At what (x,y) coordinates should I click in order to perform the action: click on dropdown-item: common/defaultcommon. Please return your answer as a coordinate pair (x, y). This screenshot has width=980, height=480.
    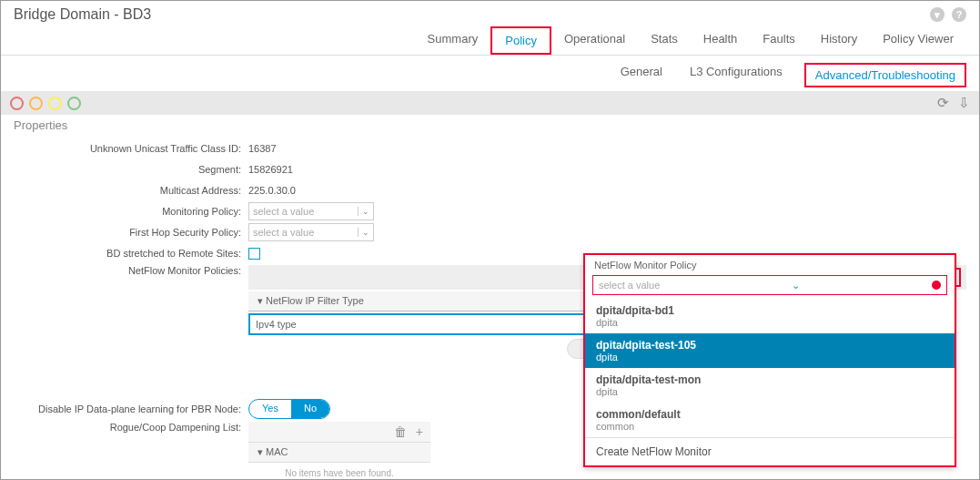
    Looking at the image, I should click on (770, 420).